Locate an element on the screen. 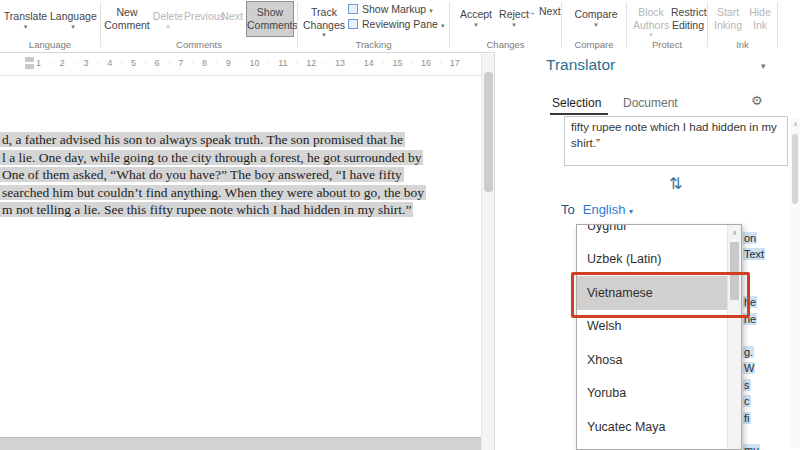 The height and width of the screenshot is (450, 800). result-text-fragment: c is located at coordinates (747, 401).